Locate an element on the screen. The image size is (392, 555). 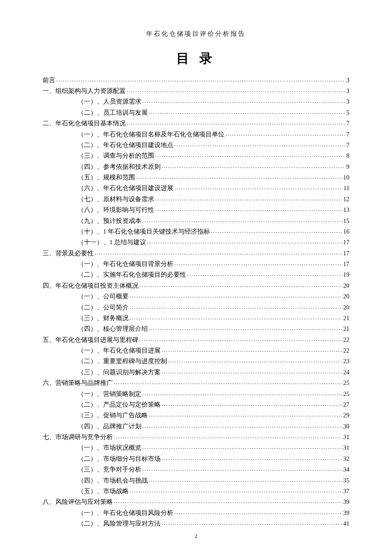
toc-entry: 五、年石化仓储项目进展与里程碑22 is located at coordinates (196, 339).